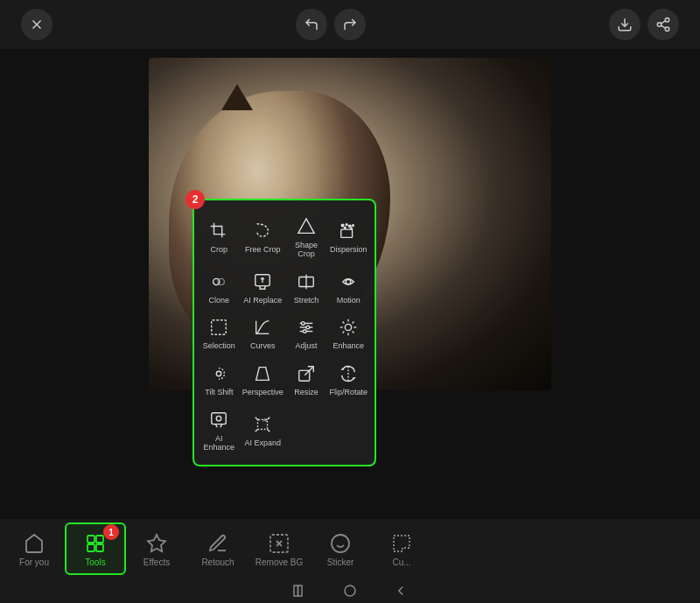 This screenshot has width=700, height=603. I want to click on svg-text: AI, so click(265, 420).